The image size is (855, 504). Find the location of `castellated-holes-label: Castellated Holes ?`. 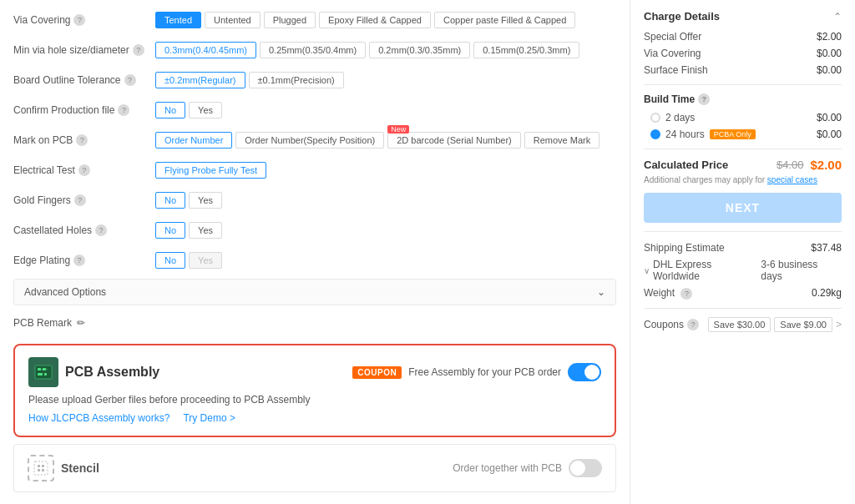

castellated-holes-label: Castellated Holes ? is located at coordinates (84, 230).